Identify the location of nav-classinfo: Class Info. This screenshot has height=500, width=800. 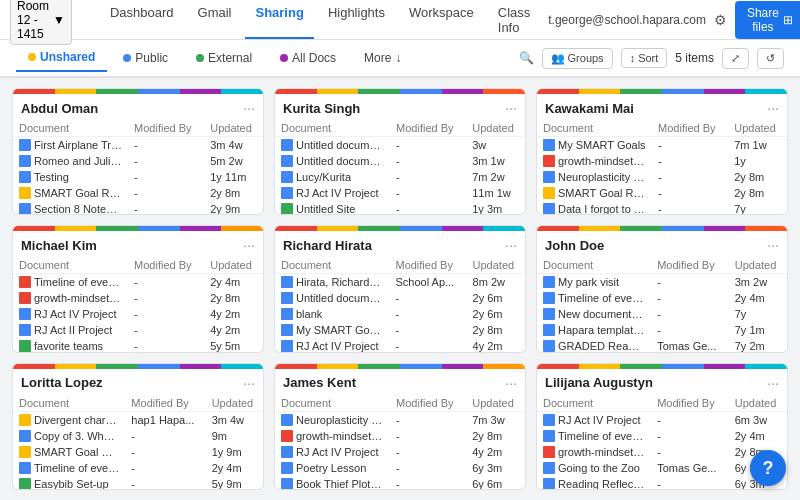
(514, 20).